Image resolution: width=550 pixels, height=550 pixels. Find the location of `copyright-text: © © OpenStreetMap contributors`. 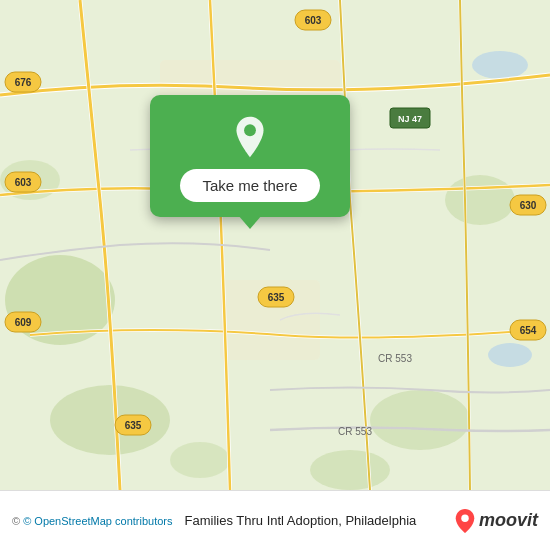

copyright-text: © © OpenStreetMap contributors is located at coordinates (92, 521).